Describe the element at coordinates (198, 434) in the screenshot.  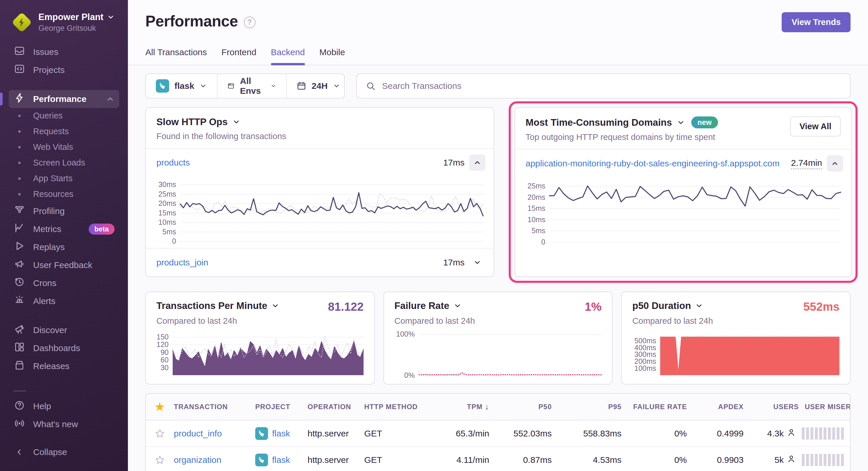
I see `transaction-link: product_info` at that location.